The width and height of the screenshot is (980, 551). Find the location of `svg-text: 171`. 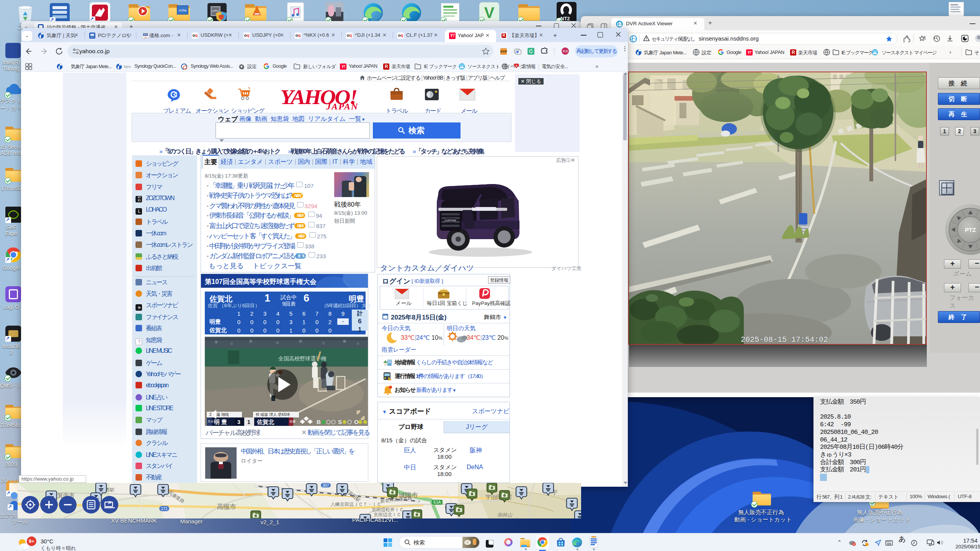

svg-text: 171 is located at coordinates (165, 509).